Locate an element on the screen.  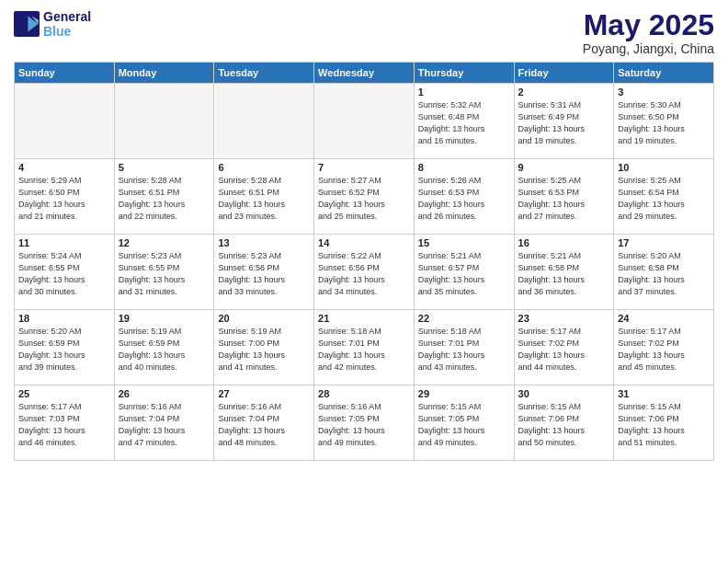
calendar-cell: 2Sunrise: 5:31 AMSunset: 6:49 PMDaylight… is located at coordinates (564, 121).